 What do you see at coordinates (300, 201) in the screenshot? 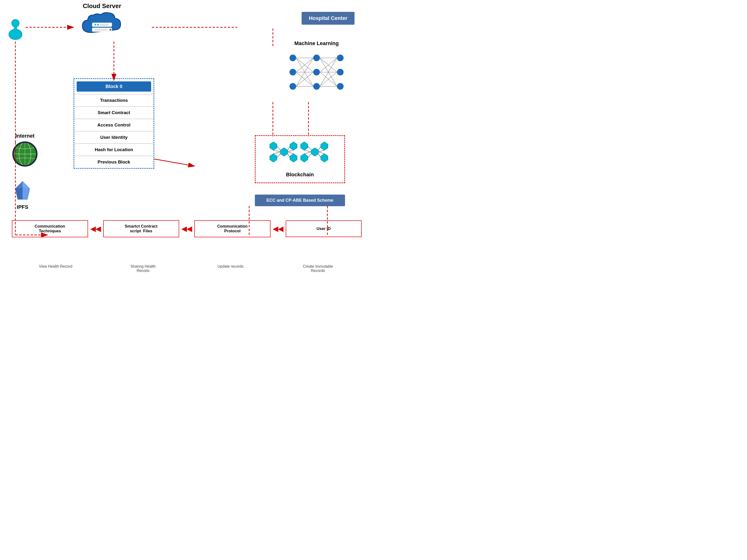
I see `ecc-box: ECC and CP-ABE Based Scheme` at bounding box center [300, 201].